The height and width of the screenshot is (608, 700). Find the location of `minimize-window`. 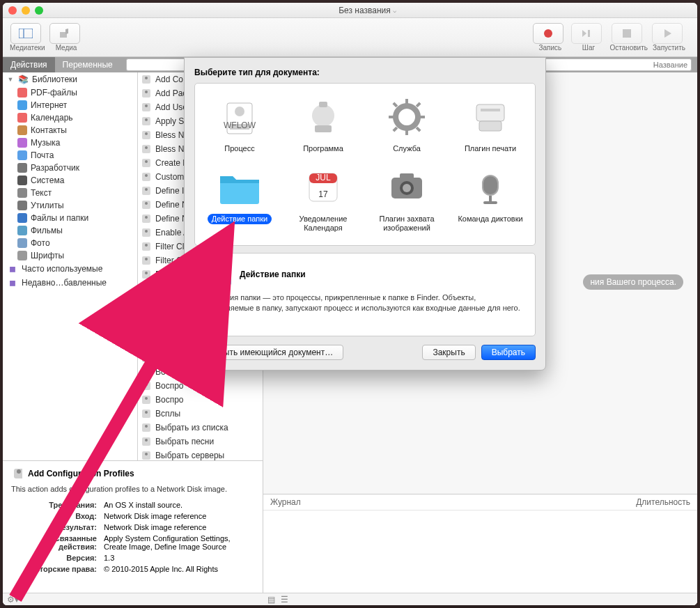

minimize-window is located at coordinates (26, 10).